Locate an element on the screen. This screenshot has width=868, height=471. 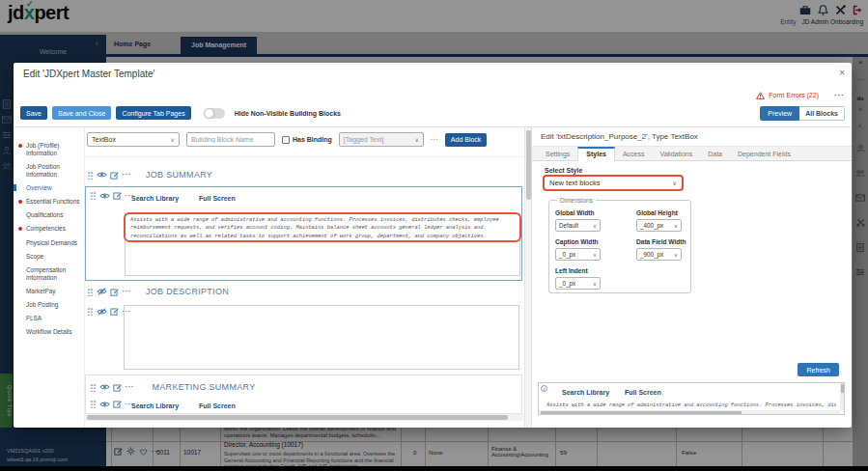
nav-compensation-information: Compensation Information is located at coordinates (48, 274).